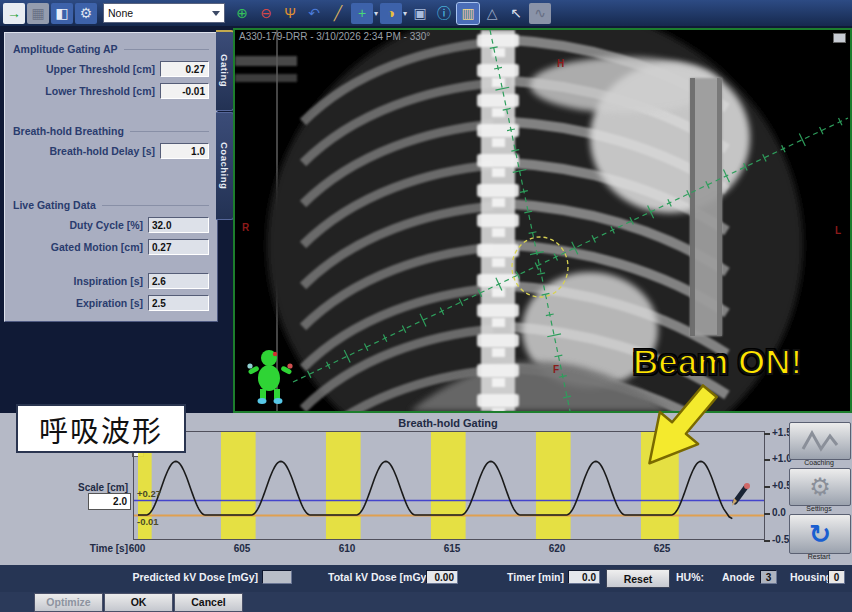 Image resolution: width=852 pixels, height=612 pixels. What do you see at coordinates (426, 578) in the screenshot?
I see `dose-status-bar: Predicted kV Dose [mGy] Total kV Dose [m…` at bounding box center [426, 578].